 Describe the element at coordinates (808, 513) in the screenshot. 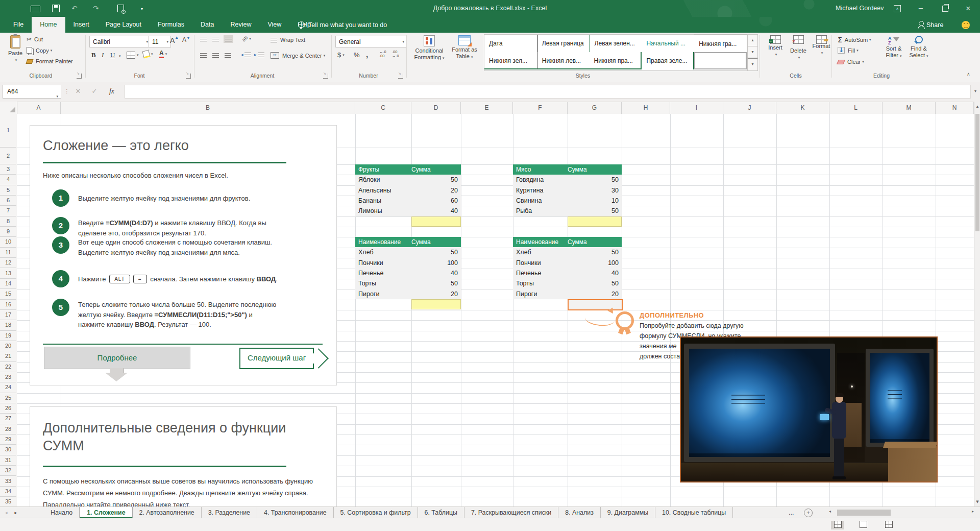

I see `add-sheet-button: +` at that location.